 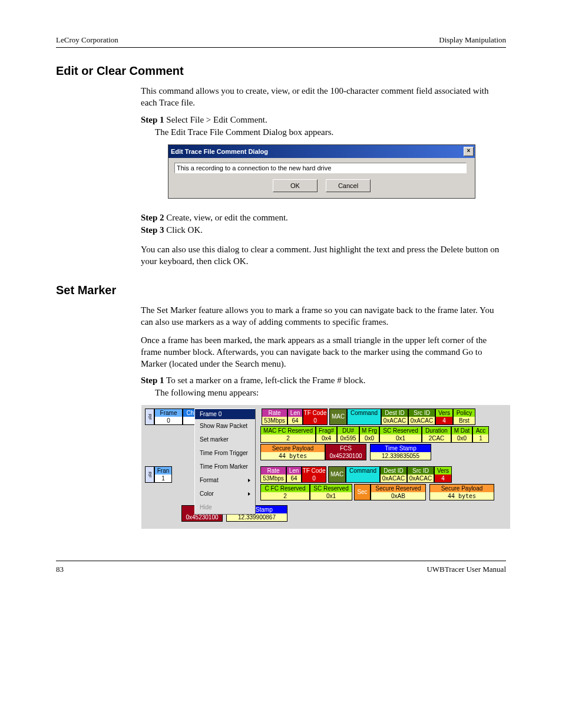 What do you see at coordinates (346, 456) in the screenshot?
I see `fcs-value: 0x45230100` at bounding box center [346, 456].